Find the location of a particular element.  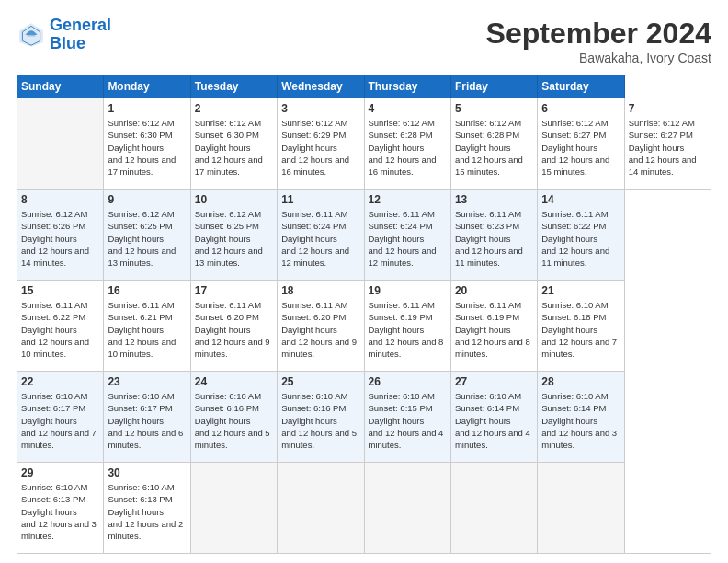

header: General Blue September 2024 Bawakaha, Iv… is located at coordinates (364, 40).